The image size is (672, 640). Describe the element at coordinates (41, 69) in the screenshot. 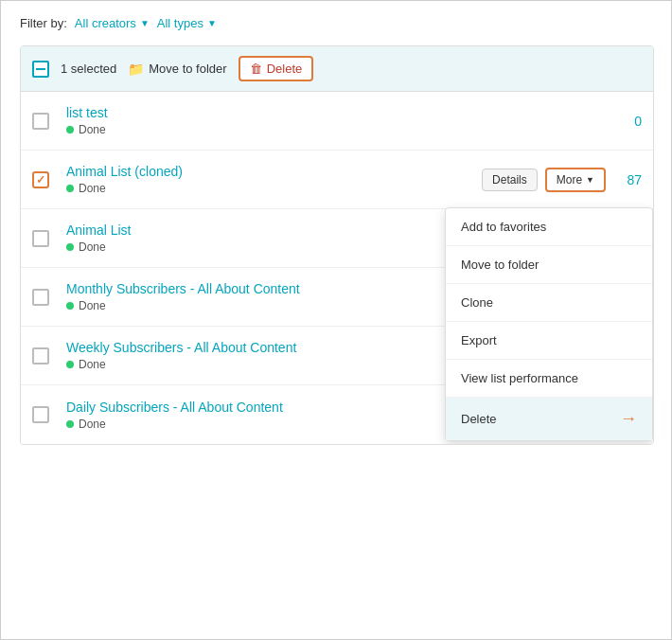

I see `select-all-checkbox` at that location.